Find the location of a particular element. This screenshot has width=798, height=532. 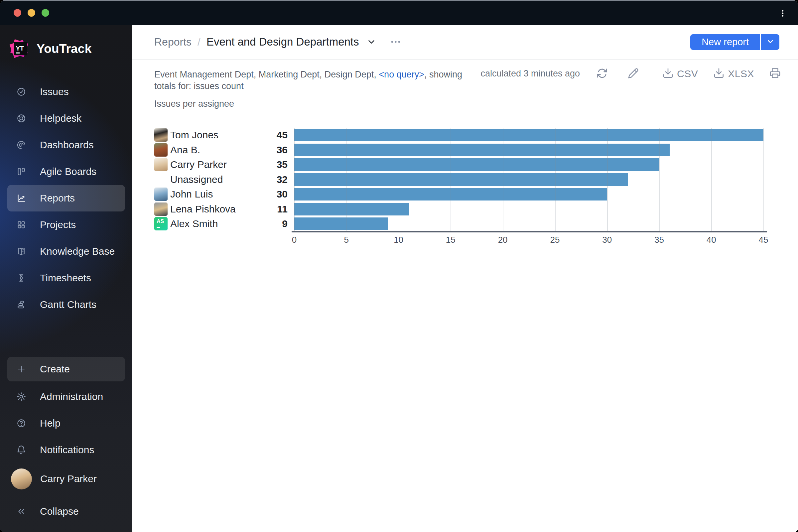

youtrack-logo: YT YouTrack is located at coordinates (50, 49).